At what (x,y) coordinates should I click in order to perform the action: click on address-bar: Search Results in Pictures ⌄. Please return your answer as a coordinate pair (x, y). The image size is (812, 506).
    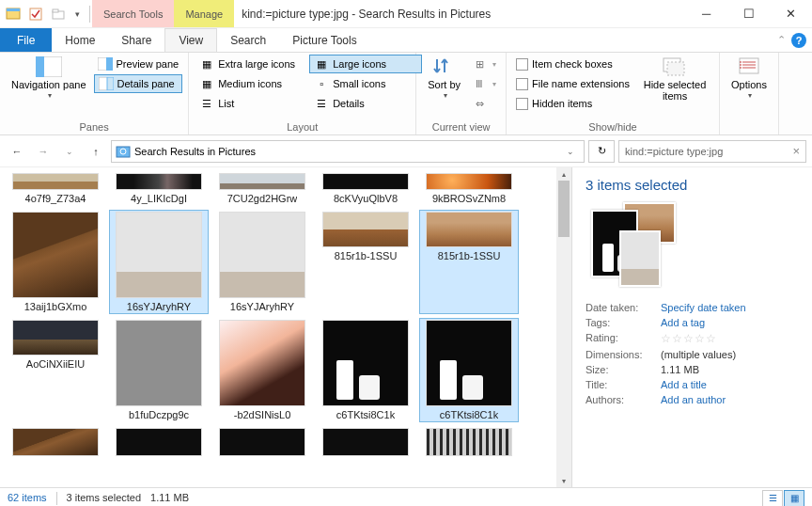
    Looking at the image, I should click on (348, 151).